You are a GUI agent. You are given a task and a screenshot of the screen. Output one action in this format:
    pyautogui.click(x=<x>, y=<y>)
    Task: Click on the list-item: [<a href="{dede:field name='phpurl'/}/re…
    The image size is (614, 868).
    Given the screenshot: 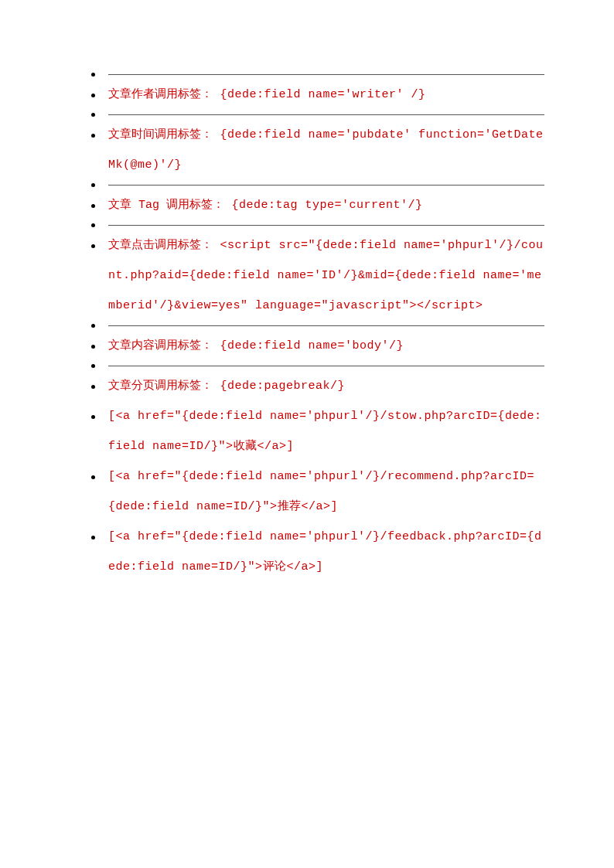 What is the action you would take?
    pyautogui.click(x=315, y=492)
    